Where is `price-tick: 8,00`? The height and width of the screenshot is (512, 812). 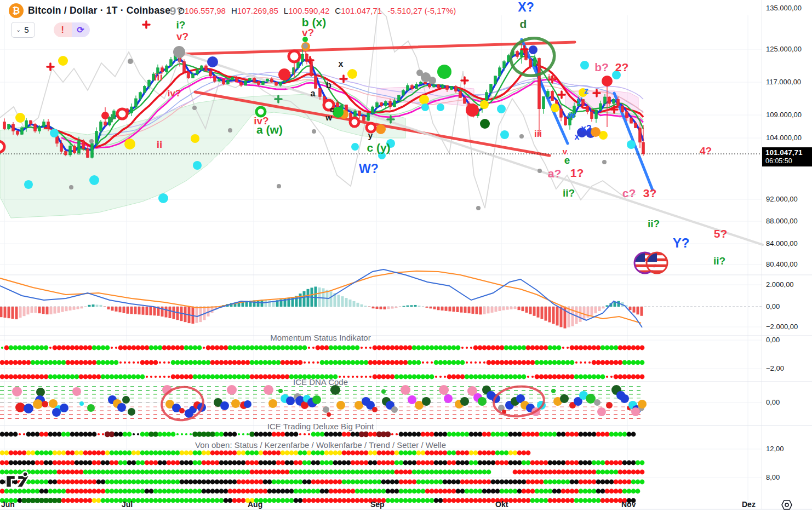
price-tick: 8,00 is located at coordinates (773, 478).